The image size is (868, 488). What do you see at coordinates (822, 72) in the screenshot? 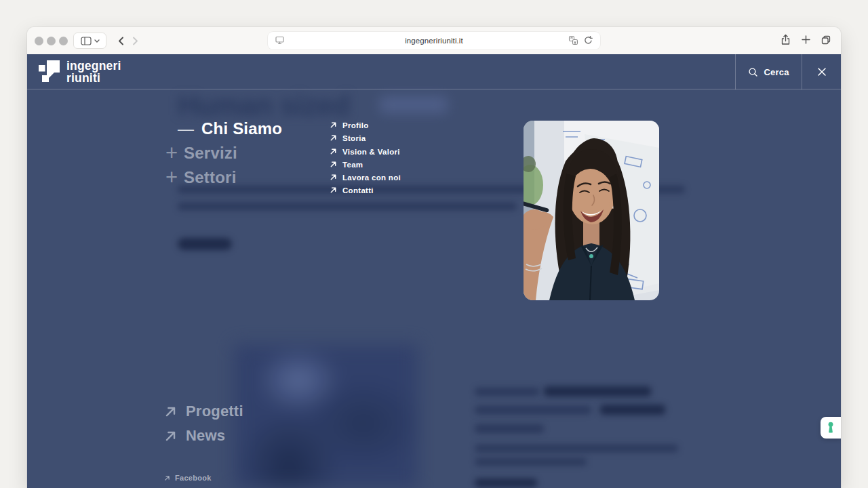
I see `close-icon` at bounding box center [822, 72].